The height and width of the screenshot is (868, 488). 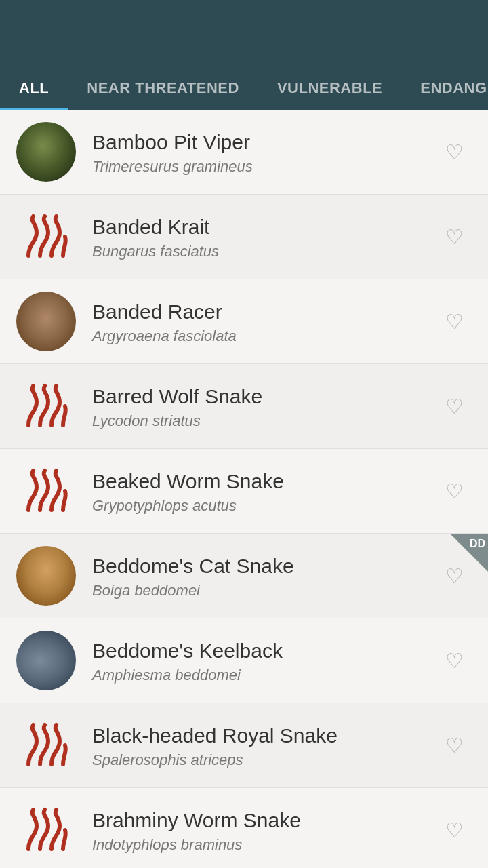 What do you see at coordinates (264, 312) in the screenshot?
I see `snake-common-name: Banded Racer` at bounding box center [264, 312].